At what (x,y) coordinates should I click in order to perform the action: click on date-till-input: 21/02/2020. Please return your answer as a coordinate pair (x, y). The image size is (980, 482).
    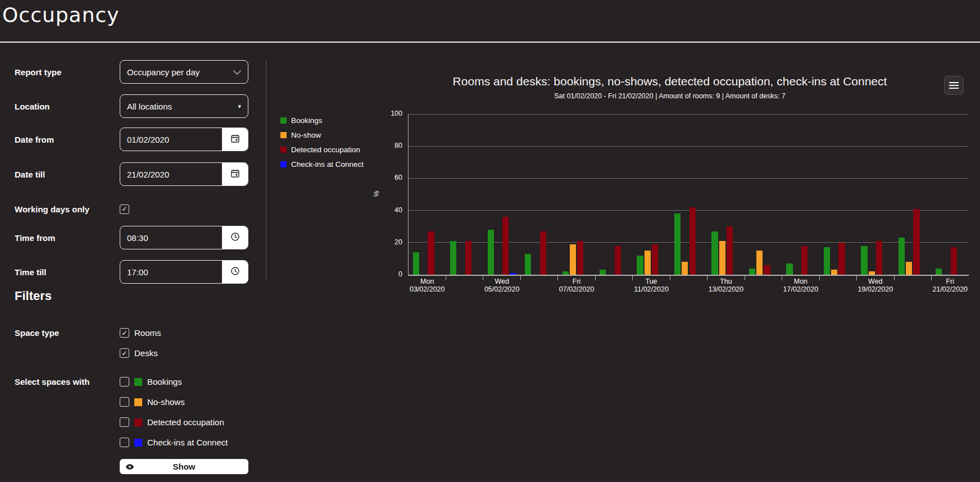
    Looking at the image, I should click on (184, 174).